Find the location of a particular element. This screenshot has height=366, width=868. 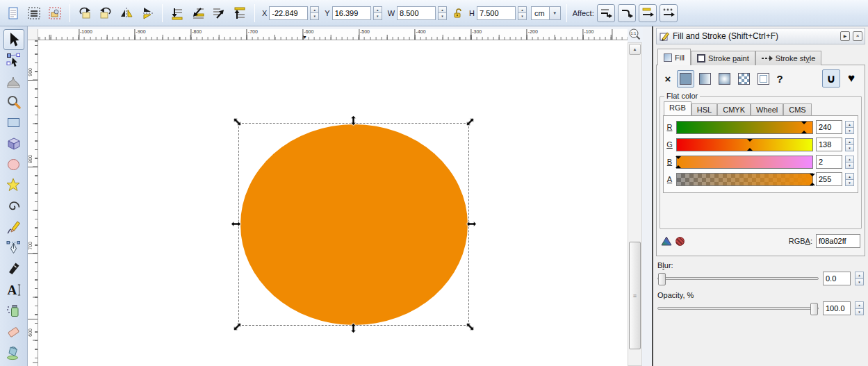

zoom-tool is located at coordinates (14, 102).